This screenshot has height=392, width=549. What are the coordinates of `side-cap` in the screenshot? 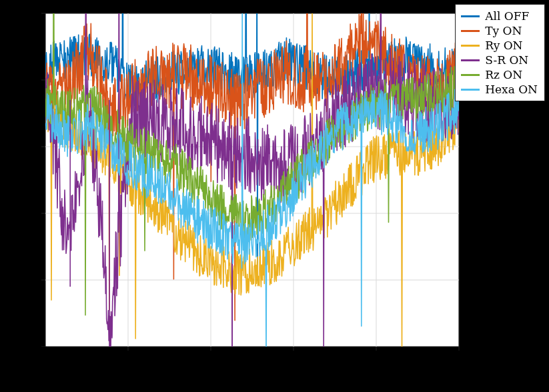 It's located at (505, 249).